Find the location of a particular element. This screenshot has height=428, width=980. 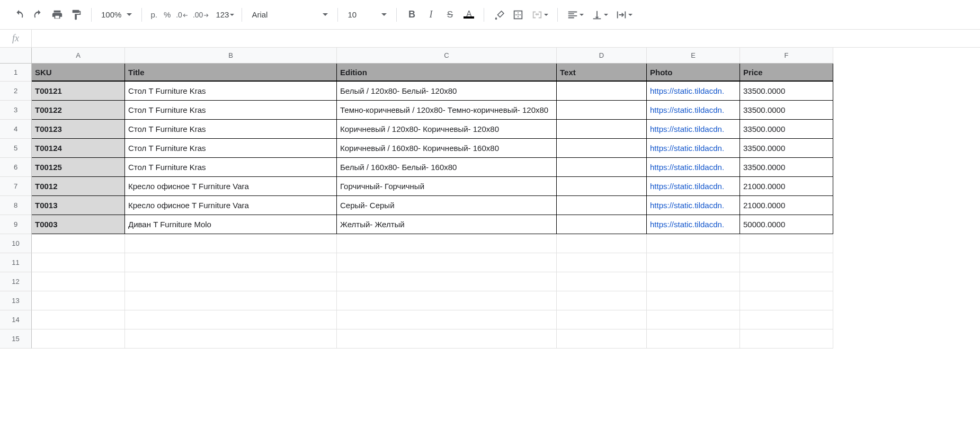

cell: Коричневый / 160x80- Коричневый- 160x80 is located at coordinates (447, 148).